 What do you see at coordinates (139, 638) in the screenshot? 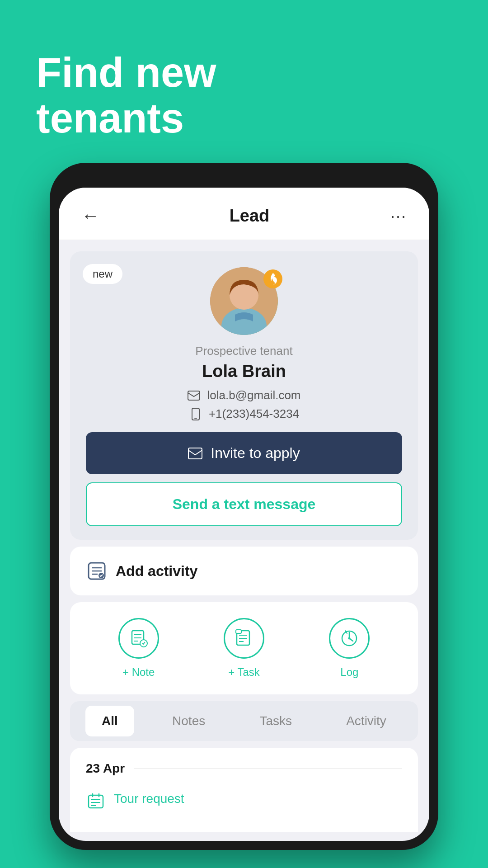
I see `note-icon` at bounding box center [139, 638].